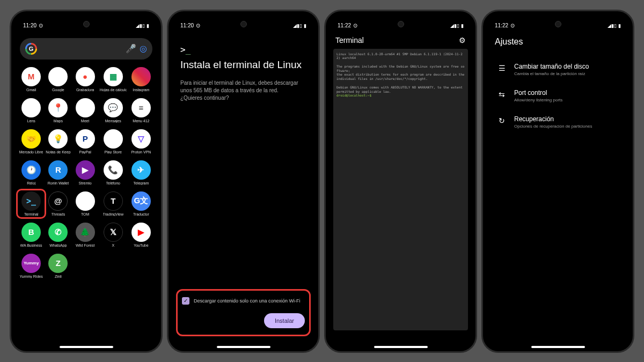 This screenshot has height=362, width=644. Describe the element at coordinates (186, 301) in the screenshot. I see `checkbox-icon: ✓` at that location.